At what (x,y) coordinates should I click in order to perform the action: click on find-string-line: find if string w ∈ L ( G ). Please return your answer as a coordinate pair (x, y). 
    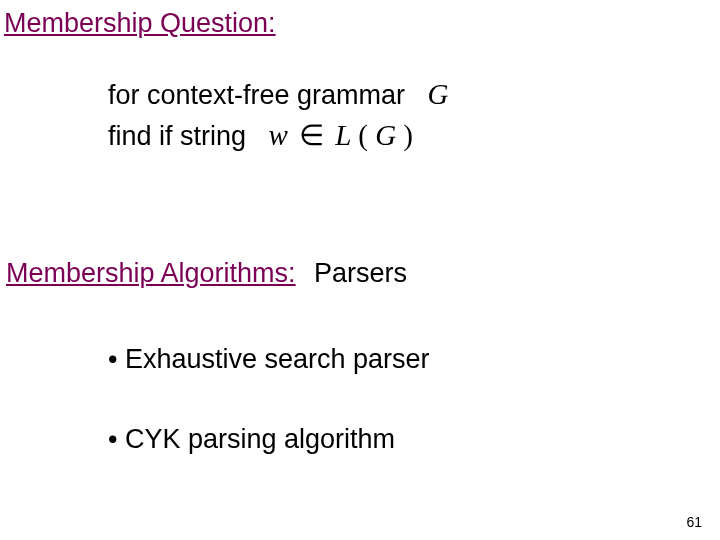
    Looking at the image, I should click on (260, 135).